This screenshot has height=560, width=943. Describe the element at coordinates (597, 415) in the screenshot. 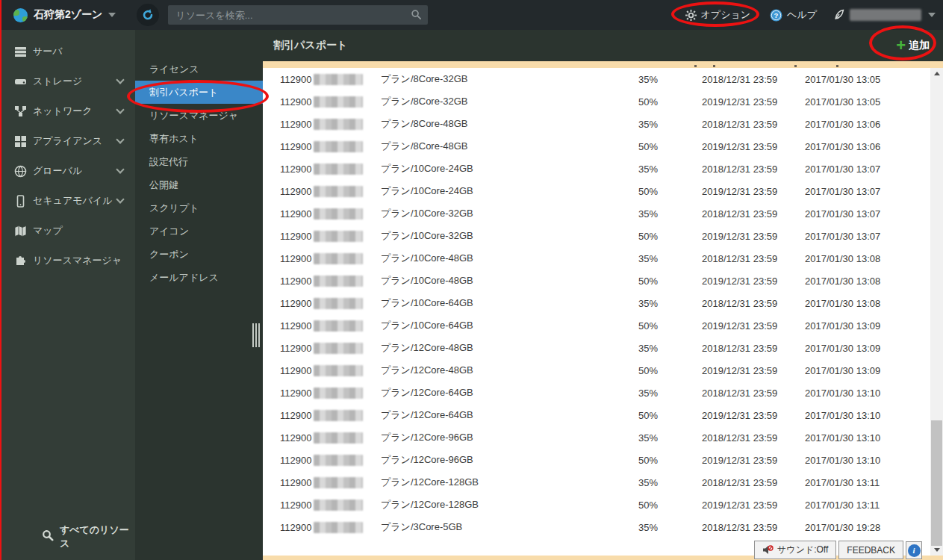

I see `table-row: 112900 プラン/12Core-64GB 50% 2019/12/31 23…` at that location.